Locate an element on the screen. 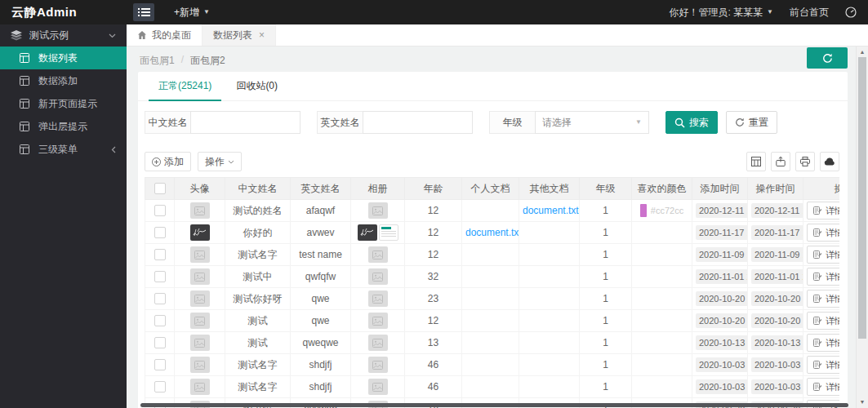  sidebar-item: 数据列表 is located at coordinates (64, 58).